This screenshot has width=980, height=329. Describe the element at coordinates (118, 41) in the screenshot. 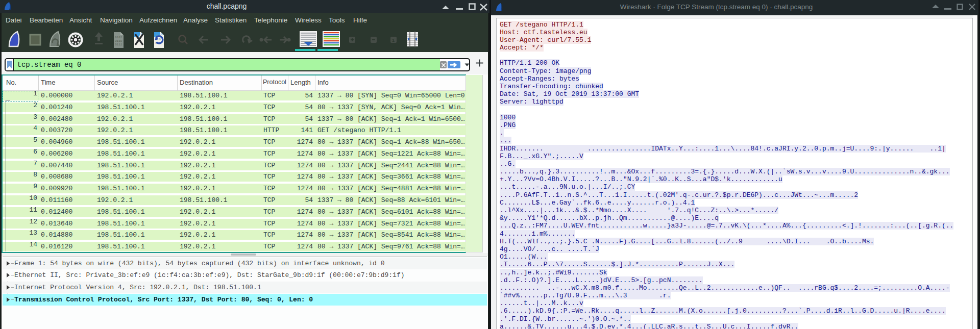

I see `svg-text: 0110` at that location.